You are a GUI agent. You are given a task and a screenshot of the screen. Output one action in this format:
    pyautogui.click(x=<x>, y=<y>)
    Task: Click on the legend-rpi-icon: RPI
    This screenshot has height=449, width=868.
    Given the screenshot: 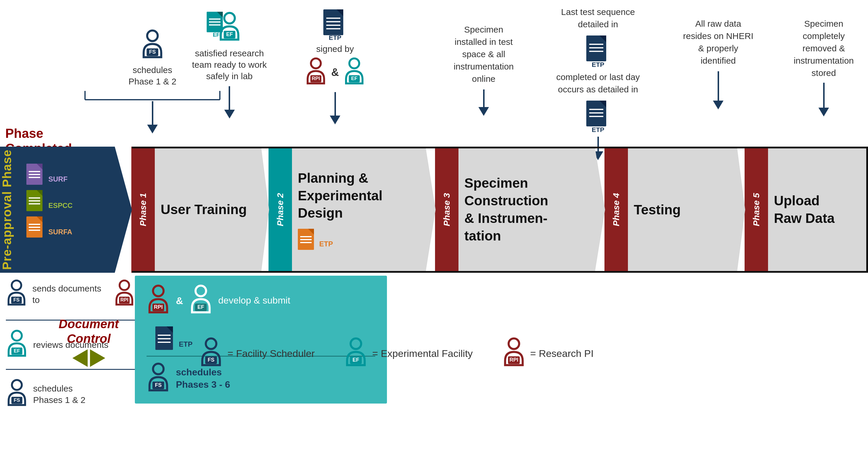 What is the action you would take?
    pyautogui.click(x=514, y=353)
    